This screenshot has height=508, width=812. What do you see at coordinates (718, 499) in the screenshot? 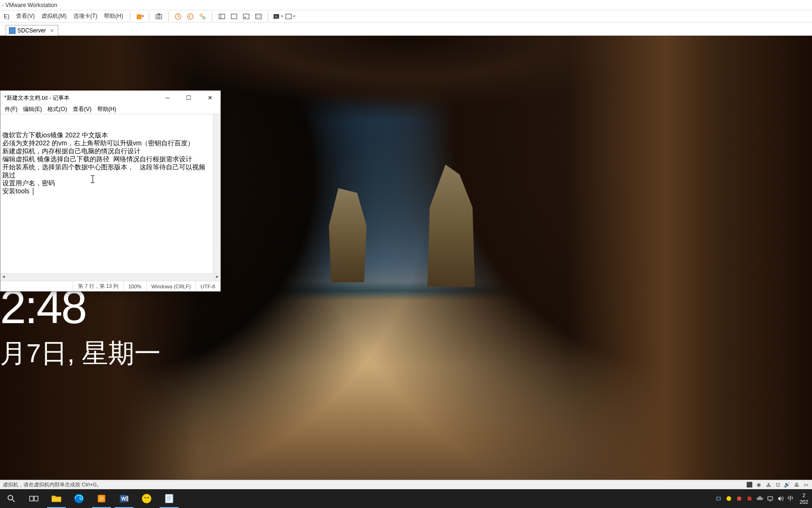
I see `tray-chevron-icon` at bounding box center [718, 499].